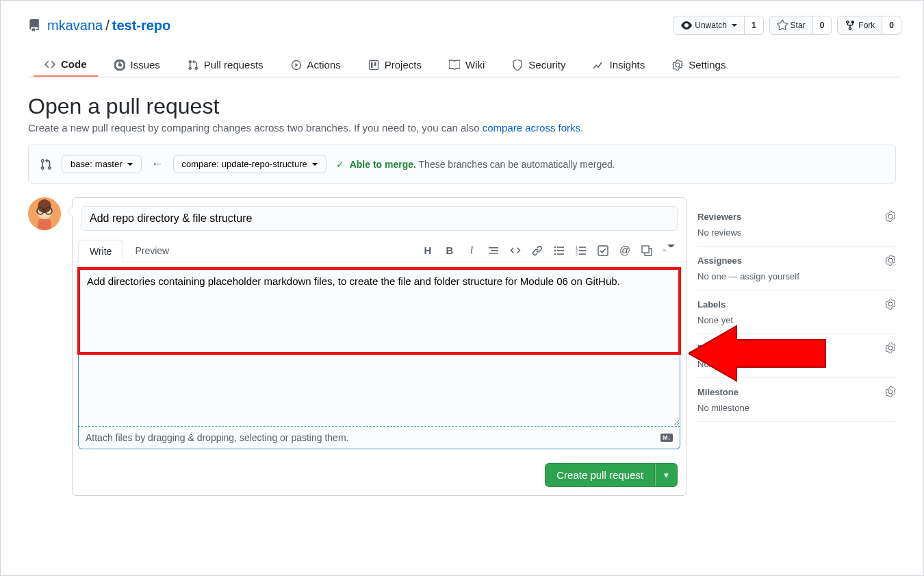 This screenshot has width=924, height=576. What do you see at coordinates (581, 251) in the screenshot?
I see `number-list-icon: 123` at bounding box center [581, 251].